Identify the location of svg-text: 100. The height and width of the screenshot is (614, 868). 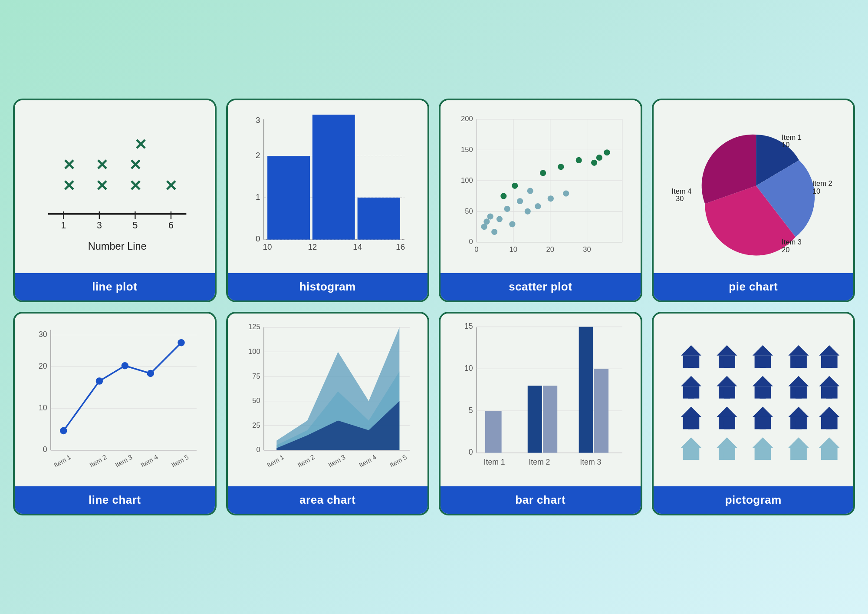
(254, 351).